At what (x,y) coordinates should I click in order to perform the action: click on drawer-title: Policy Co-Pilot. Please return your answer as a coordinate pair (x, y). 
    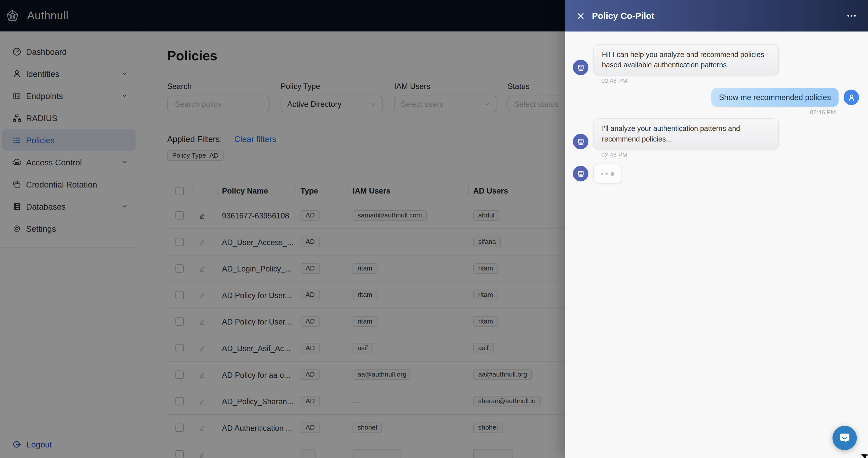
    Looking at the image, I should click on (623, 16).